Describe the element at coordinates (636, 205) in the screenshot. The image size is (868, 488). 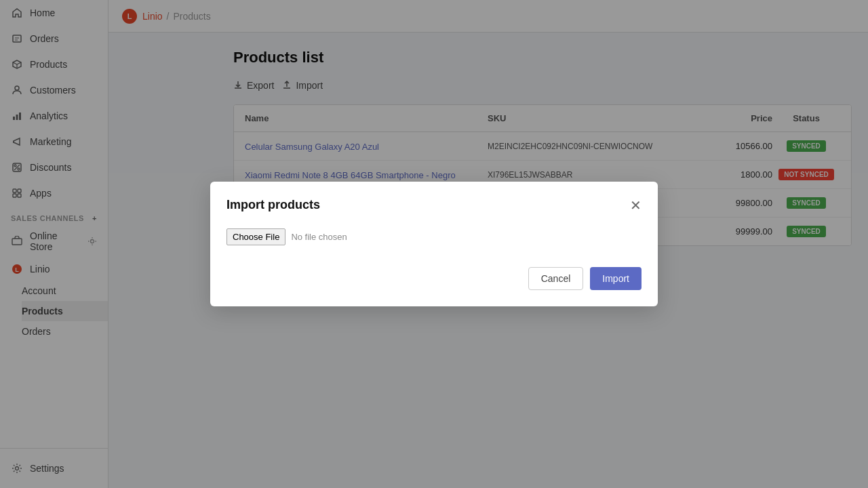
I see `close-icon: ✕` at that location.